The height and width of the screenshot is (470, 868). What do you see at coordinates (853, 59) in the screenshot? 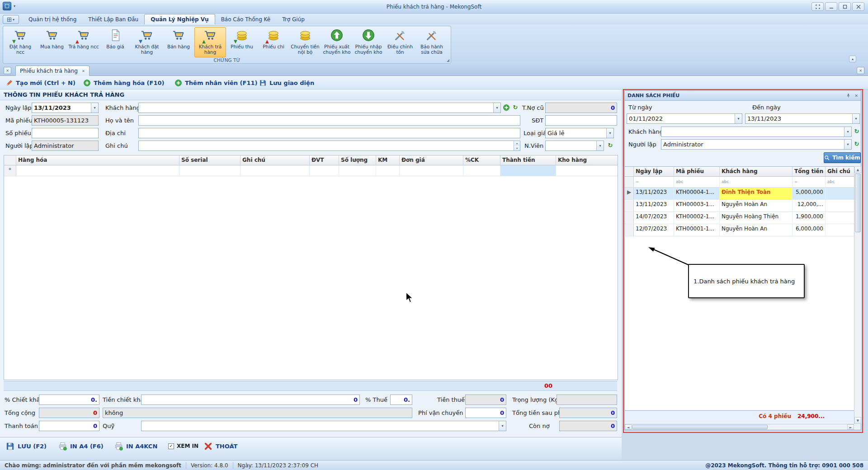
I see `ribbon-collapse-icon: ▴` at bounding box center [853, 59].